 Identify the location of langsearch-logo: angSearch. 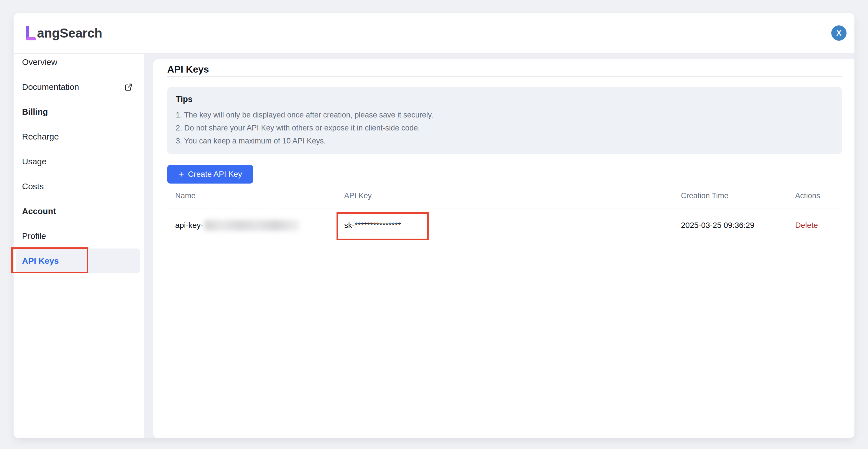
(64, 33).